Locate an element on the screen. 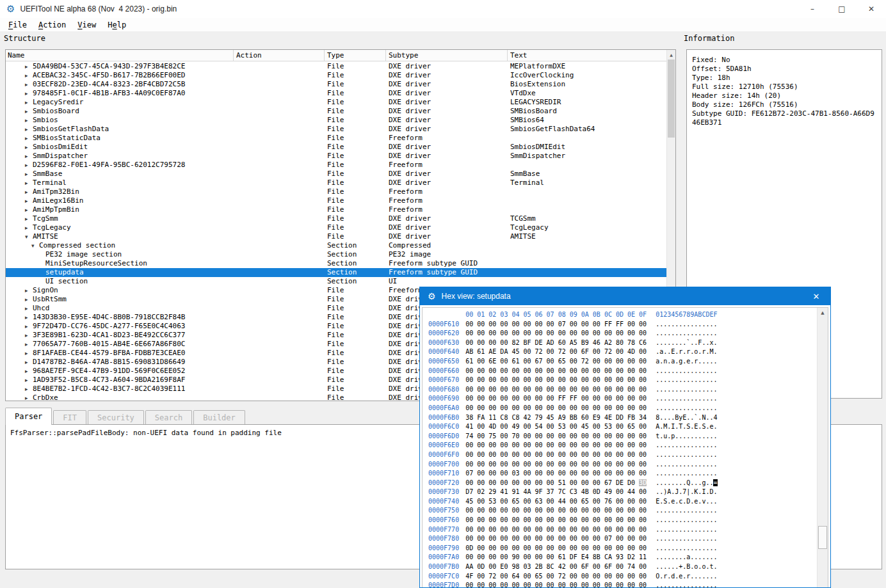 This screenshot has width=886, height=588. menu-item-view: View is located at coordinates (87, 25).